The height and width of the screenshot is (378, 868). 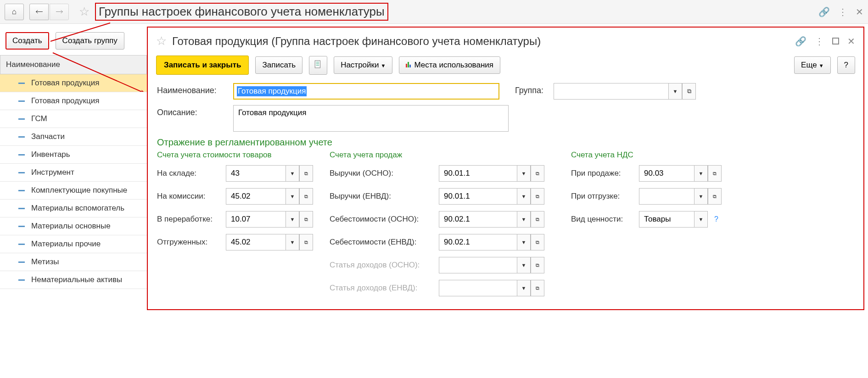 I want to click on document-icon, so click(x=318, y=65).